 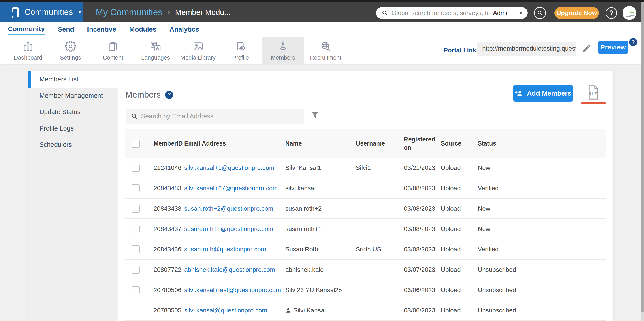 I want to click on breadcrumb-parent: My Communities, so click(x=129, y=12).